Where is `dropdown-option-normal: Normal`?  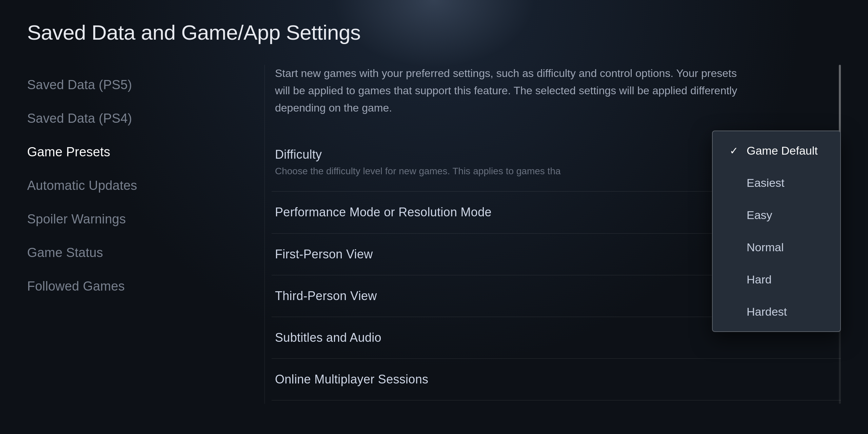 dropdown-option-normal: Normal is located at coordinates (776, 248).